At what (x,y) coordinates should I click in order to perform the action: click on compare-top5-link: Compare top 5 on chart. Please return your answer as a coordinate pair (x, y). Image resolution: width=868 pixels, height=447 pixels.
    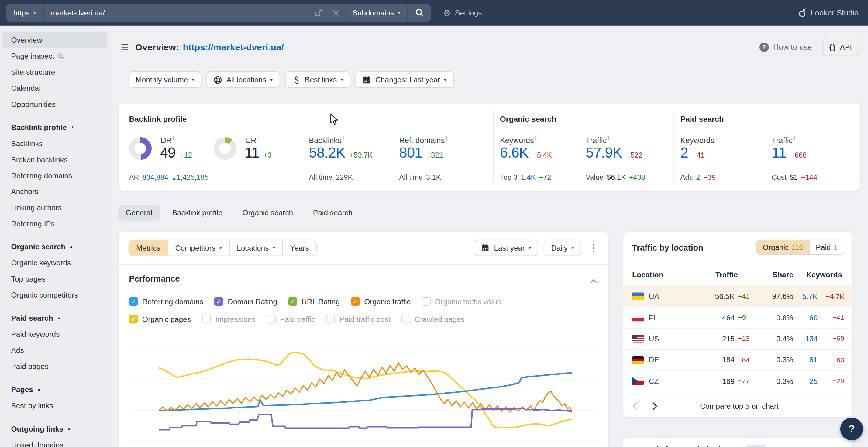
    Looking at the image, I should click on (750, 406).